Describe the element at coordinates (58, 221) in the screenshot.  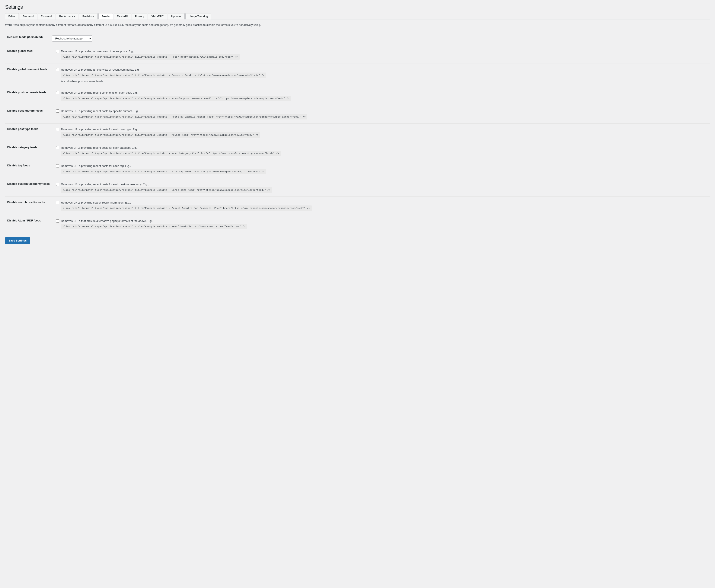
I see `checkbox-disable-atom-rdf-feeds` at that location.